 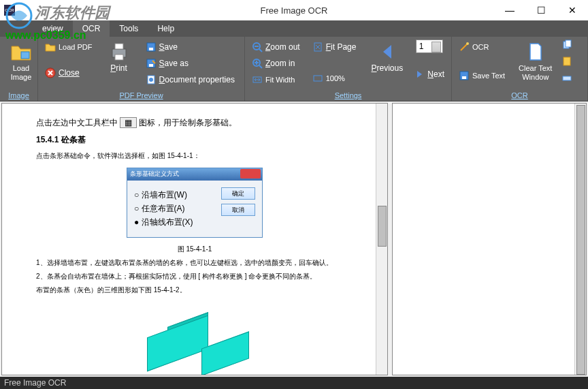 What do you see at coordinates (429, 74) in the screenshot?
I see `next-button: Next` at bounding box center [429, 74].